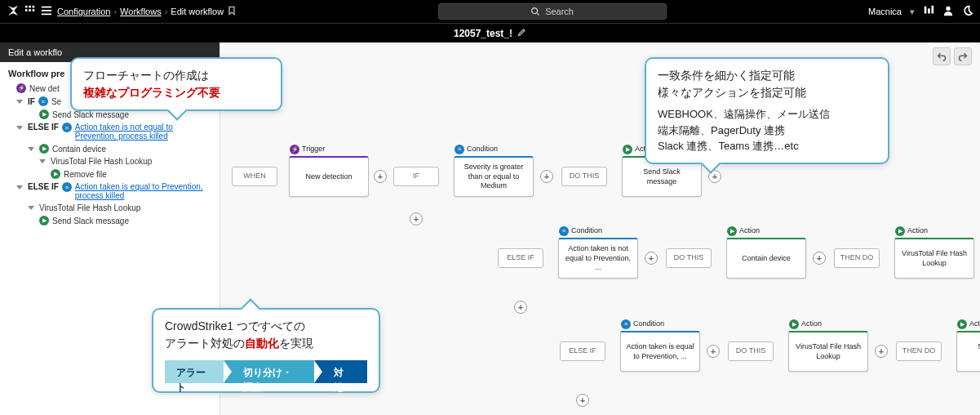 The height and width of the screenshot is (415, 980). What do you see at coordinates (13, 11) in the screenshot?
I see `falcon-logo-icon` at bounding box center [13, 11].